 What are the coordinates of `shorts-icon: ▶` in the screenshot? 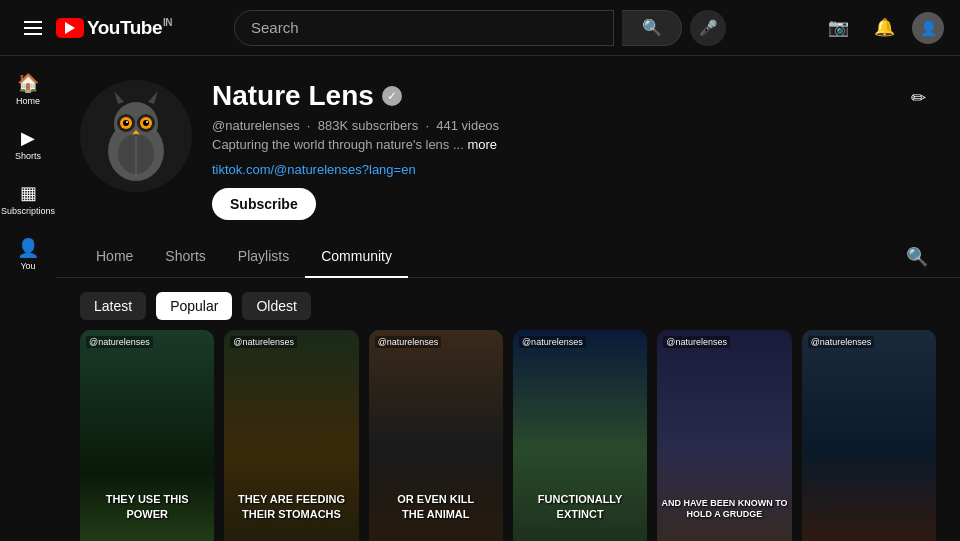 It's located at (28, 138).